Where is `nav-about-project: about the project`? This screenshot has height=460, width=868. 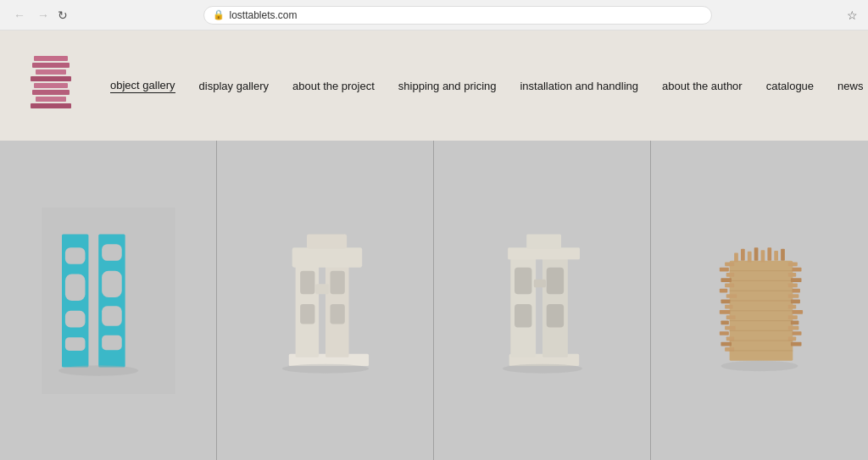 nav-about-project: about the project is located at coordinates (334, 86).